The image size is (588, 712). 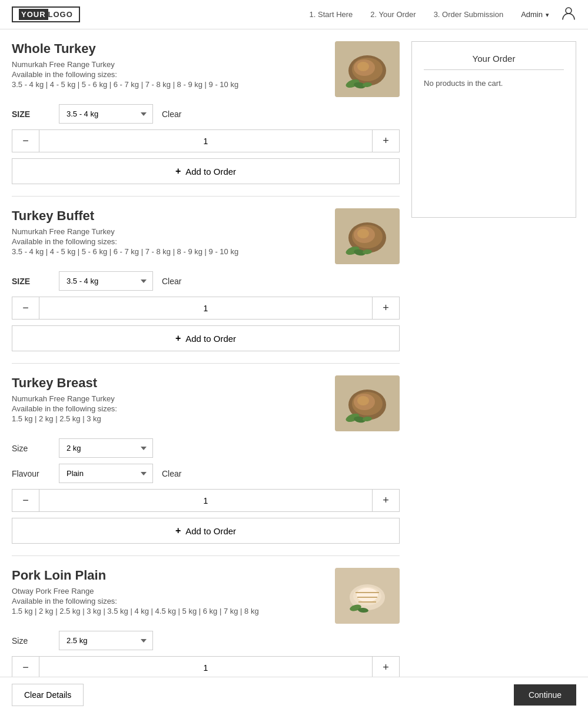 I want to click on add-to-order-label-whole-turkey: Add to Order, so click(x=211, y=172).